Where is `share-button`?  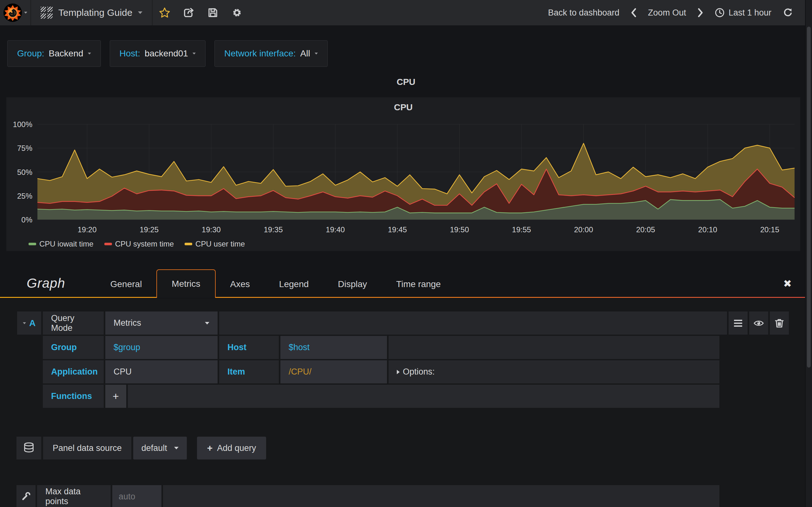 share-button is located at coordinates (189, 13).